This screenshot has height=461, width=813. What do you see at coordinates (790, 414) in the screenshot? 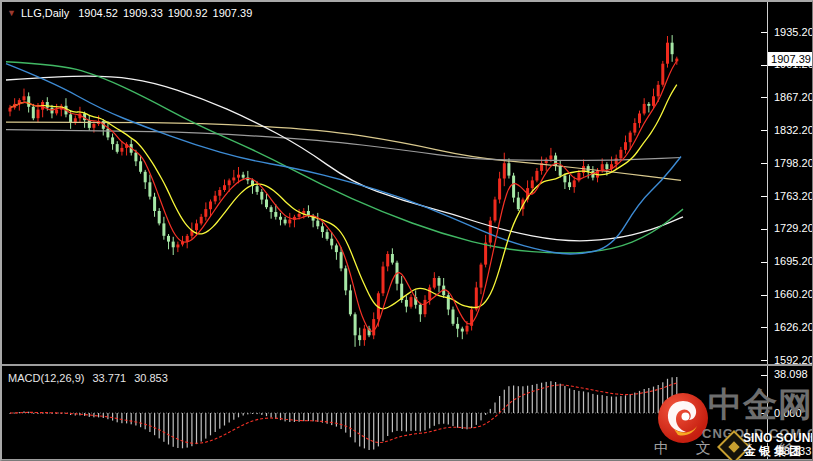
I see `macd-axis: 38.0980.000-38.333` at bounding box center [790, 414].